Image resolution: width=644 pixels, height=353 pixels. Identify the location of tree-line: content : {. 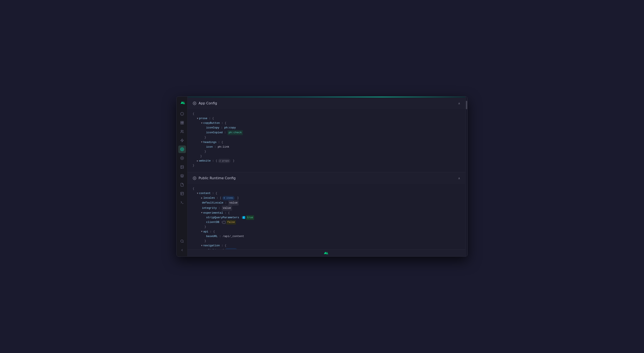
(326, 193).